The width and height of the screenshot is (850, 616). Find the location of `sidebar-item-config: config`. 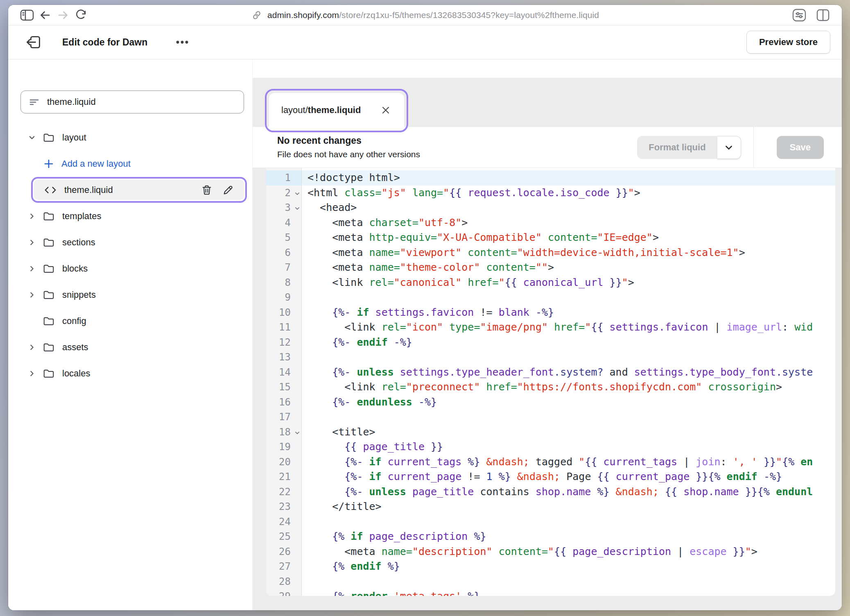

sidebar-item-config: config is located at coordinates (132, 321).